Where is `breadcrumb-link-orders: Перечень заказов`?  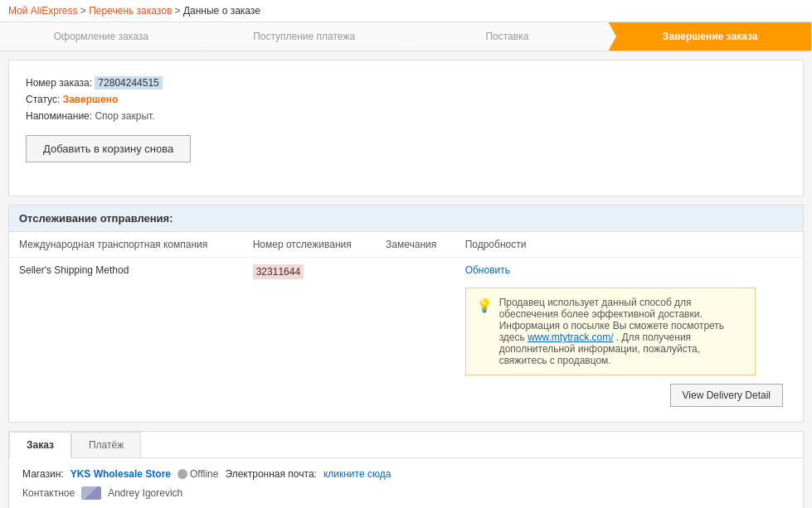 breadcrumb-link-orders: Перечень заказов is located at coordinates (130, 11).